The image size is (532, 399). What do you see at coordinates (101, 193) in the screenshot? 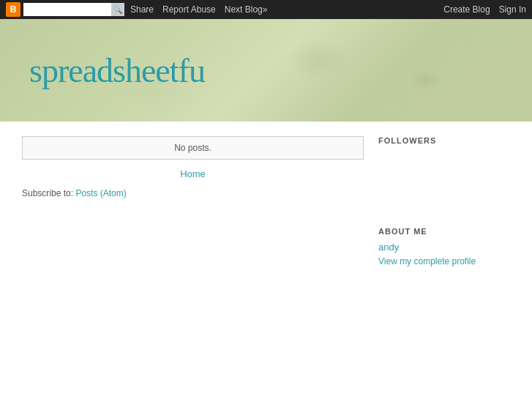
I see `subscribe-link: Posts (Atom)` at bounding box center [101, 193].